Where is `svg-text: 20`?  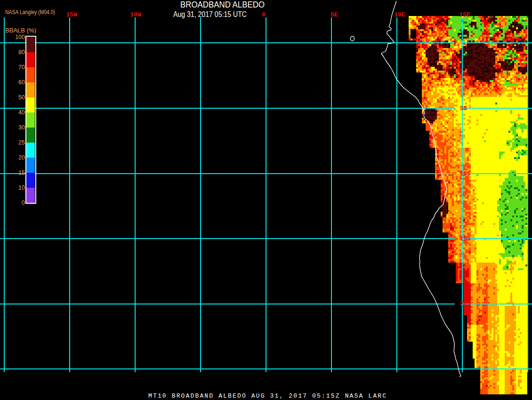
svg-text: 20 is located at coordinates (22, 158).